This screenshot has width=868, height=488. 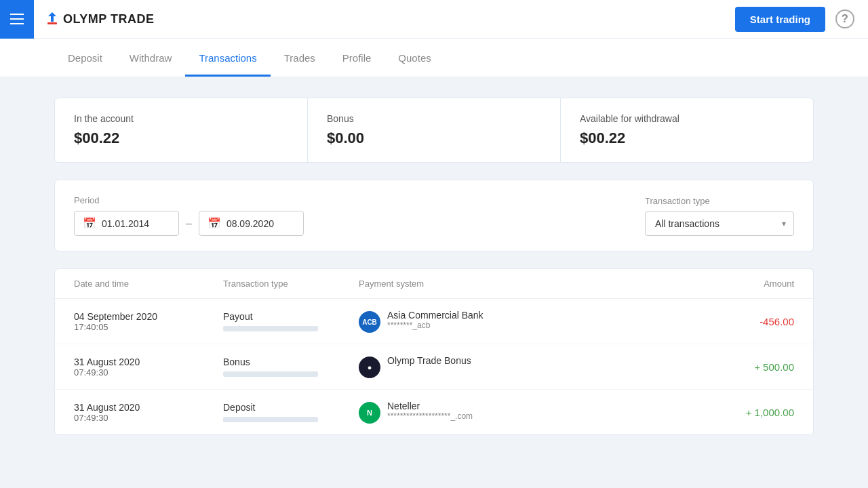 I want to click on row2-payment-info: Olymp Trade Bonus, so click(x=429, y=361).